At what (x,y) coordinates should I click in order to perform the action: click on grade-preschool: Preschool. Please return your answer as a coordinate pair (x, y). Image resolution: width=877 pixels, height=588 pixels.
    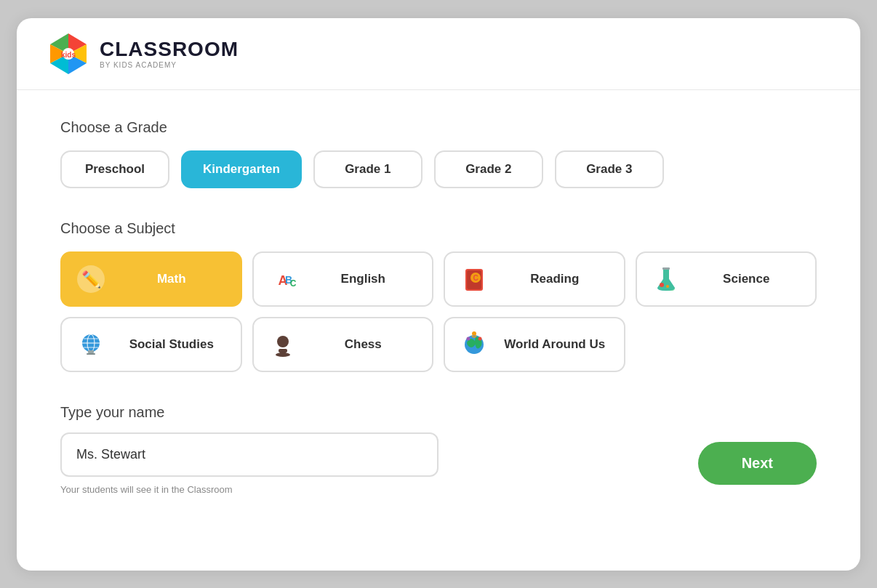
    Looking at the image, I should click on (115, 169).